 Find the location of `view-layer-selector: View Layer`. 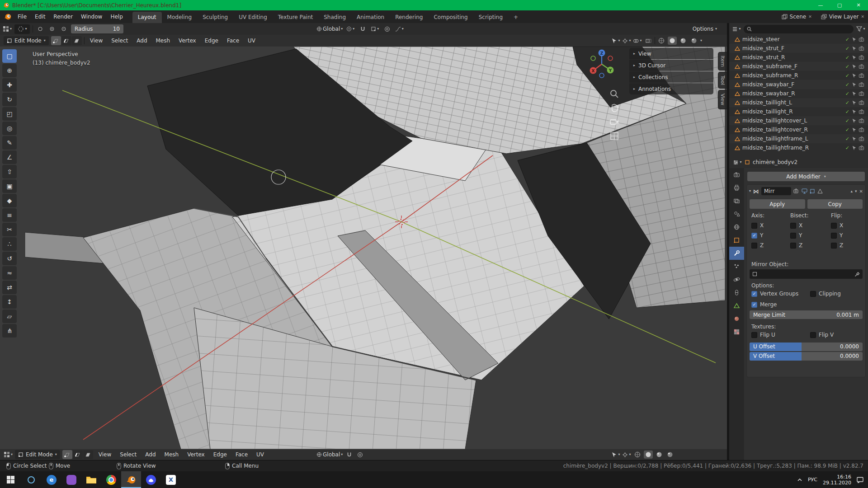

view-layer-selector: View Layer is located at coordinates (844, 17).